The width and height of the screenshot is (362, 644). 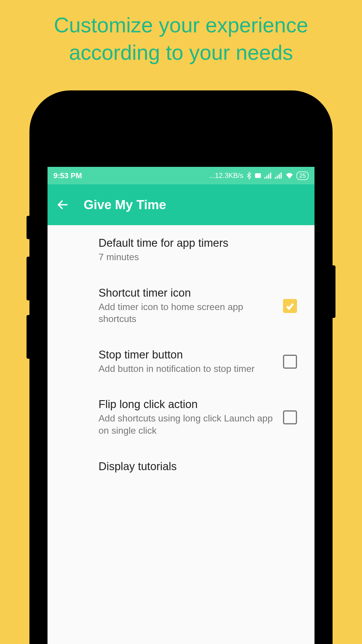 I want to click on phone-side-button, so click(x=28, y=228).